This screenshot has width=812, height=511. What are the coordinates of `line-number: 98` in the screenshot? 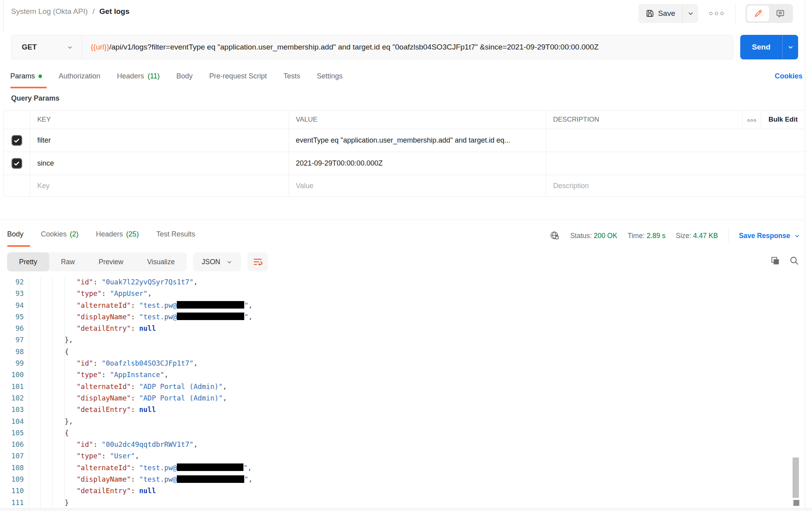 It's located at (12, 352).